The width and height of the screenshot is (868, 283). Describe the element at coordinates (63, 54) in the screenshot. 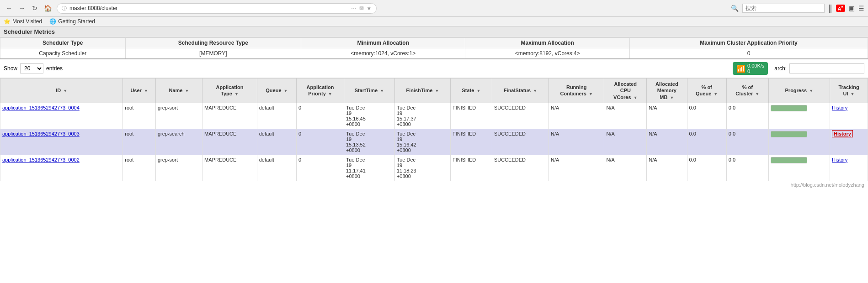

I see `metrics-scheduler-type: Capacity Scheduler` at that location.